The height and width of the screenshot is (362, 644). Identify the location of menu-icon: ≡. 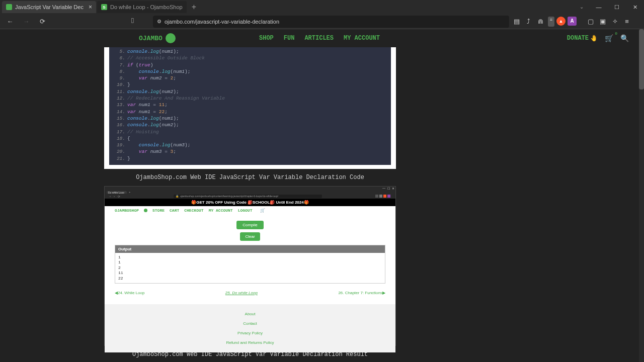
(627, 22).